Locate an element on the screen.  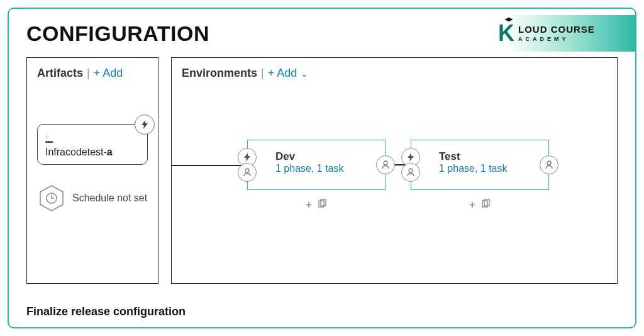
environments-row: Dev 1 phase, 1 task + is located at coordinates (426, 165).